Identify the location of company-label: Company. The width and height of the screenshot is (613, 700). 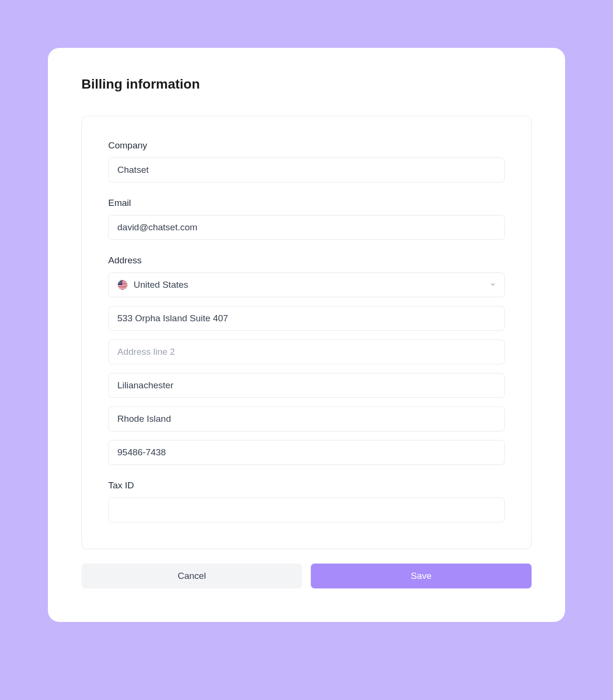
(306, 146).